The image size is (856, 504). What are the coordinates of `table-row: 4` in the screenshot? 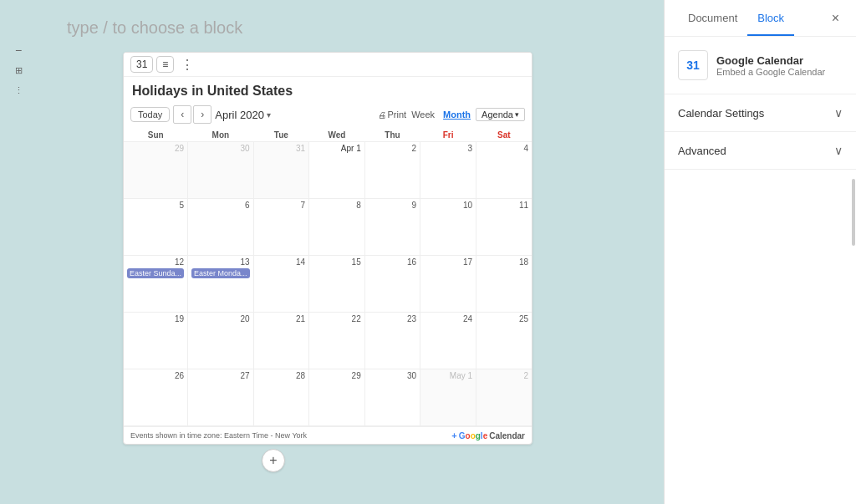 It's located at (504, 171).